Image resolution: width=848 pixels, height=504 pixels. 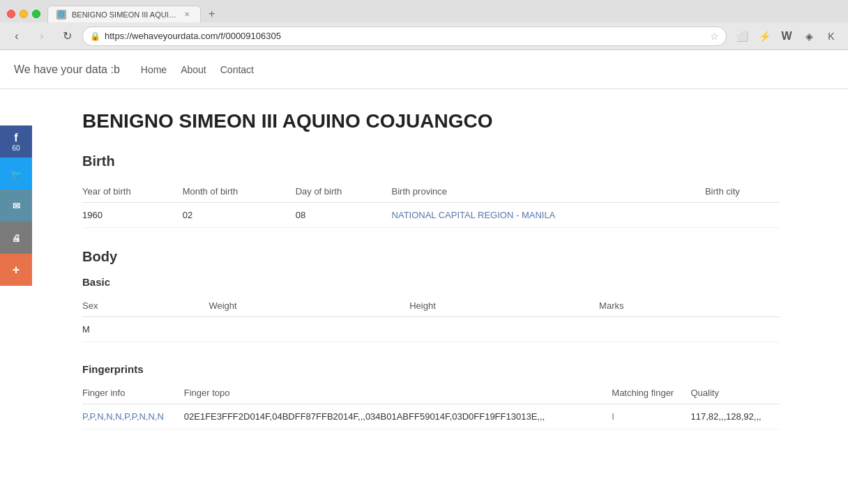 I want to click on birth-table-header: Year of birth Month of birth Day of birt…, so click(x=431, y=192).